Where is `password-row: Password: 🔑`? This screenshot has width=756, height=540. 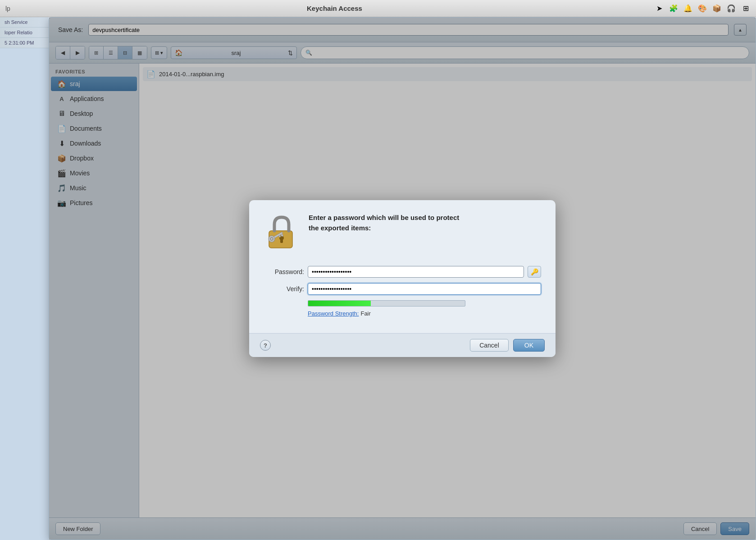
password-row: Password: 🔑 is located at coordinates (402, 272).